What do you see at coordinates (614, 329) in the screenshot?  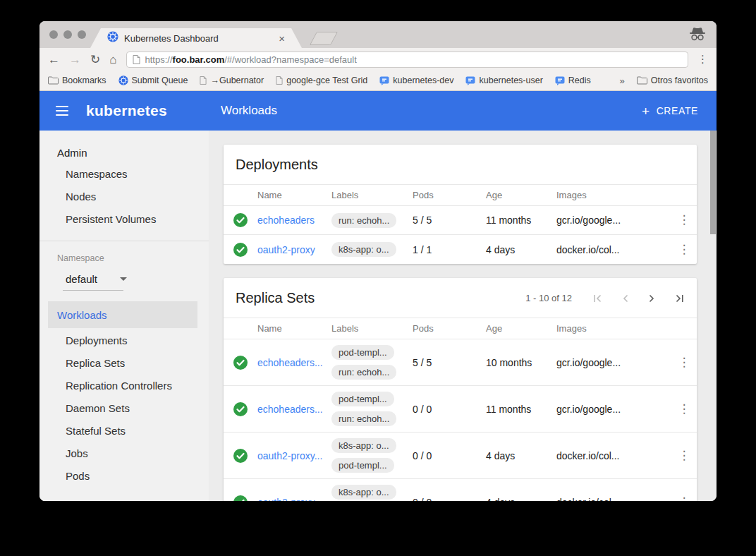 I see `column-images: Images` at bounding box center [614, 329].